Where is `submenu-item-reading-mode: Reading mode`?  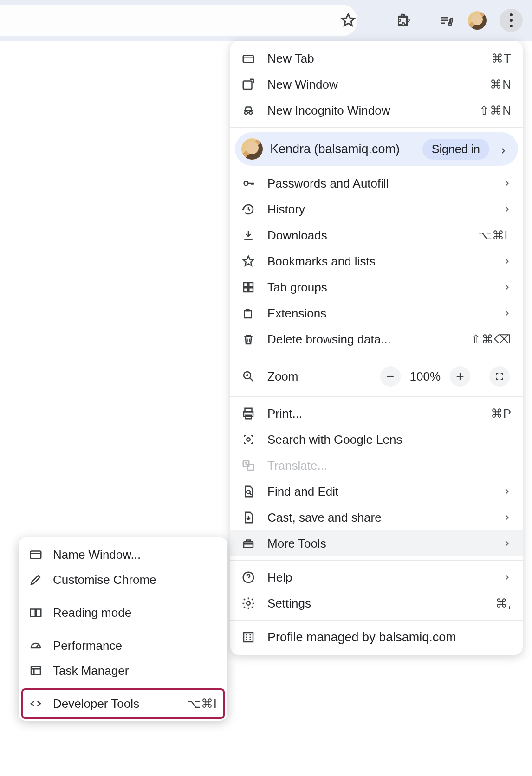
submenu-item-reading-mode: Reading mode is located at coordinates (123, 613).